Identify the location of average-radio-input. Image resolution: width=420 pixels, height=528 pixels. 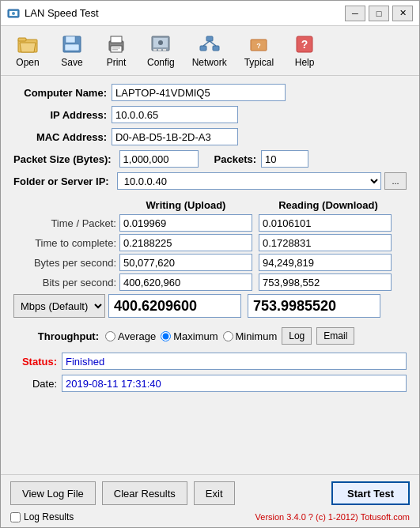
(111, 337).